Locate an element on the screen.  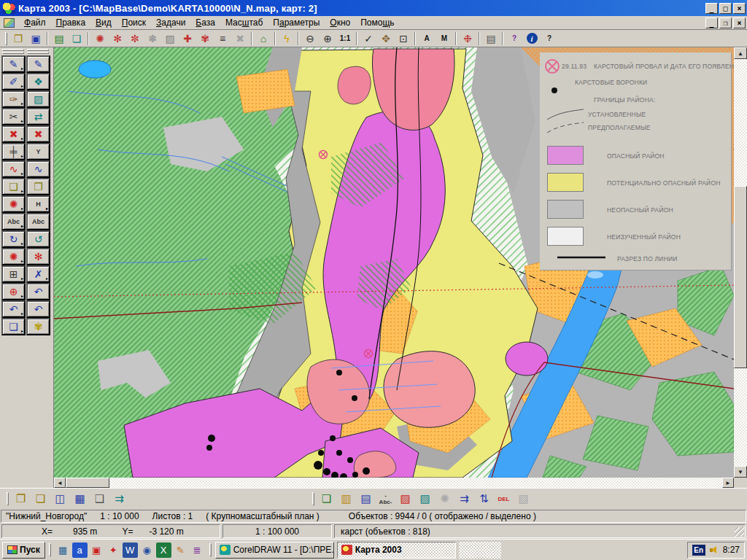
palette-button: ❉ is located at coordinates (468, 39).